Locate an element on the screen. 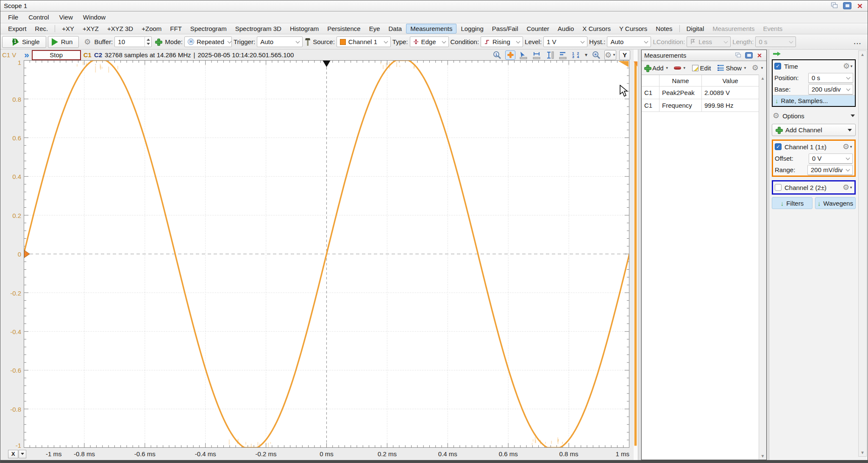  add-dropdown-icon: ▼ is located at coordinates (667, 68).